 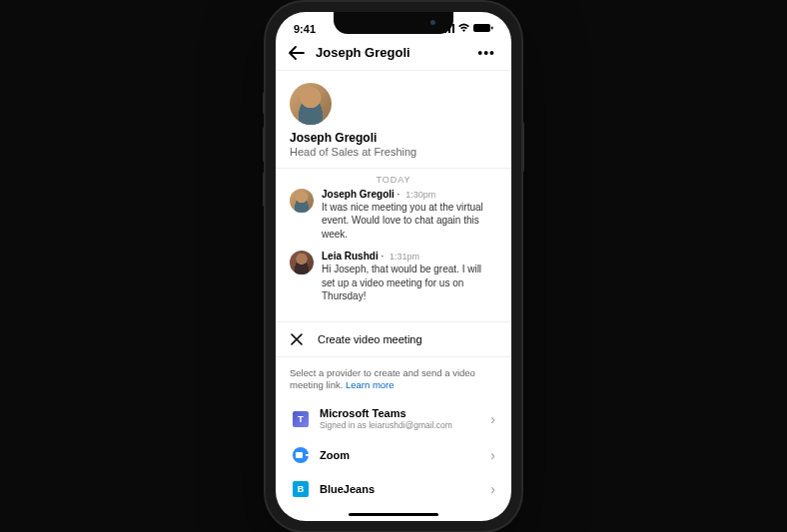 What do you see at coordinates (394, 455) in the screenshot?
I see `provider-zoom: Zoom ›` at bounding box center [394, 455].